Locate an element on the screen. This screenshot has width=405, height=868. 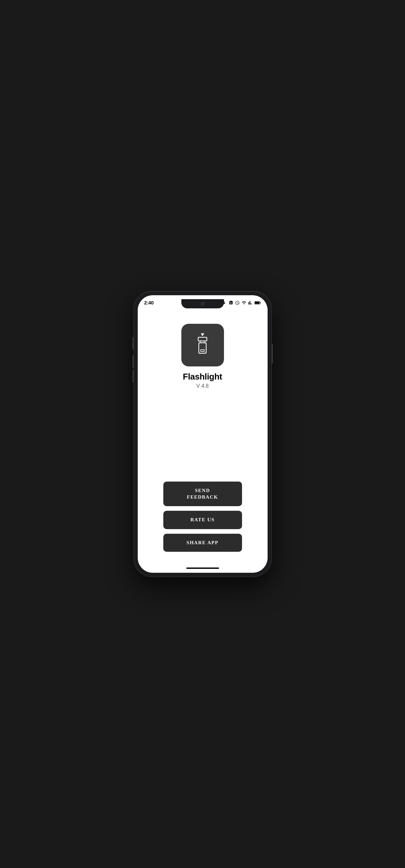
screen: 2:40 is located at coordinates (203, 434).